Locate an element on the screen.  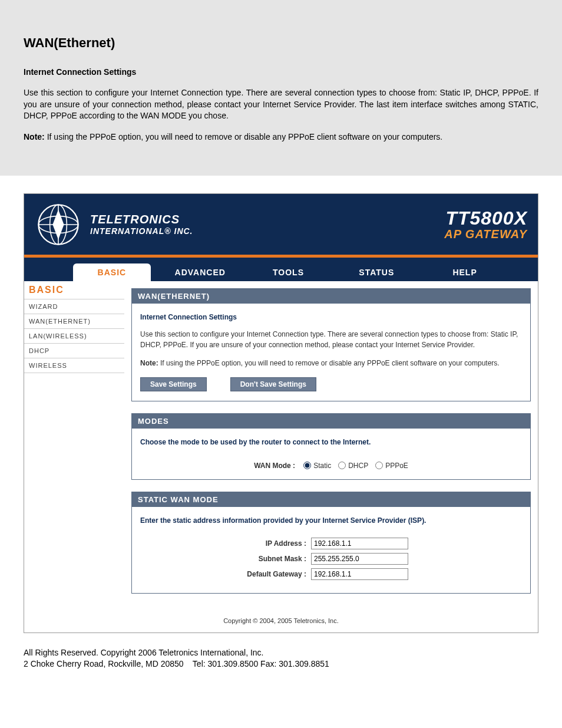
panel-modes: MODES Choose the mode to be used by the … is located at coordinates (331, 447).